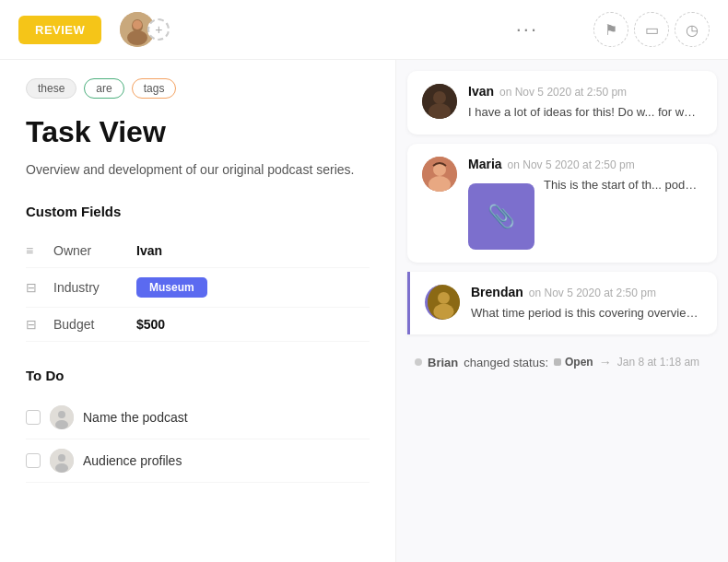 Image resolution: width=728 pixels, height=562 pixels. I want to click on calendar-icon: ▭, so click(652, 29).